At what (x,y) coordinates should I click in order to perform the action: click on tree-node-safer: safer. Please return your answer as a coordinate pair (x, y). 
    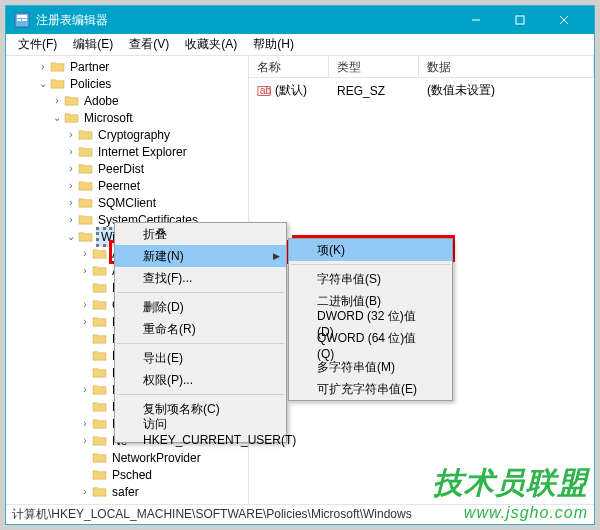
    Looking at the image, I should click on (126, 492).